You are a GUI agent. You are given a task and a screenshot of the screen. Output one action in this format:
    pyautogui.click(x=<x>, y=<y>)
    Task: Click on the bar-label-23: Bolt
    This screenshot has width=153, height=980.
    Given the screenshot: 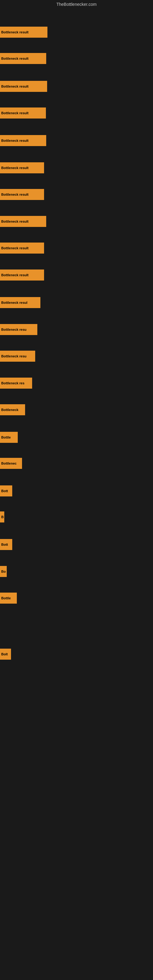 What is the action you would take?
    pyautogui.click(x=5, y=654)
    